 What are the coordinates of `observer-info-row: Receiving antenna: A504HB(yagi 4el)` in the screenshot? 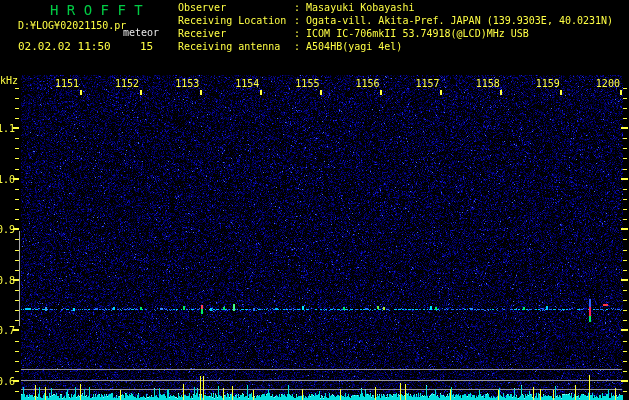 It's located at (290, 47).